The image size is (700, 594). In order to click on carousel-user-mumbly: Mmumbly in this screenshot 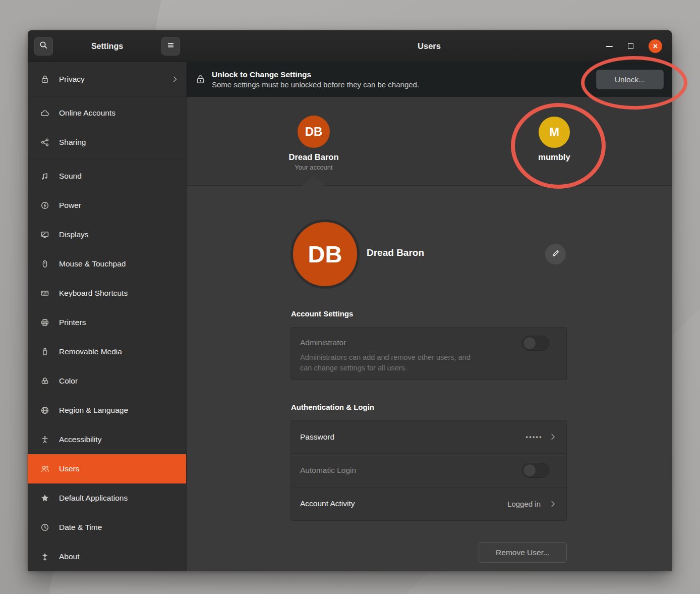, I will do `click(554, 129)`.